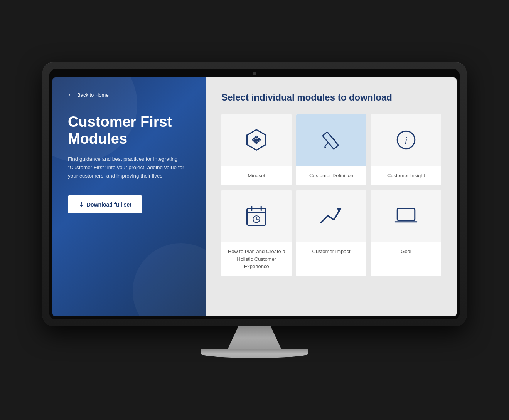 This screenshot has height=420, width=509. What do you see at coordinates (81, 204) in the screenshot?
I see `download-icon: ⇣` at bounding box center [81, 204].